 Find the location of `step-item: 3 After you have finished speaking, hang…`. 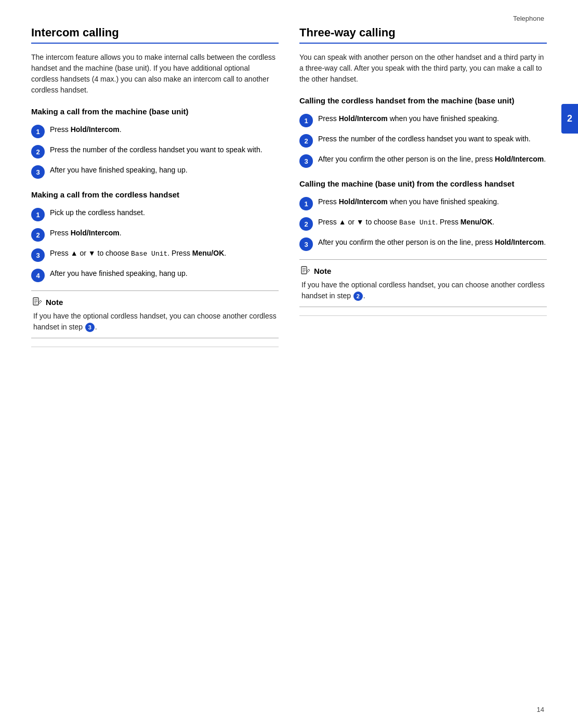

step-item: 3 After you have finished speaking, hang… is located at coordinates (155, 171).